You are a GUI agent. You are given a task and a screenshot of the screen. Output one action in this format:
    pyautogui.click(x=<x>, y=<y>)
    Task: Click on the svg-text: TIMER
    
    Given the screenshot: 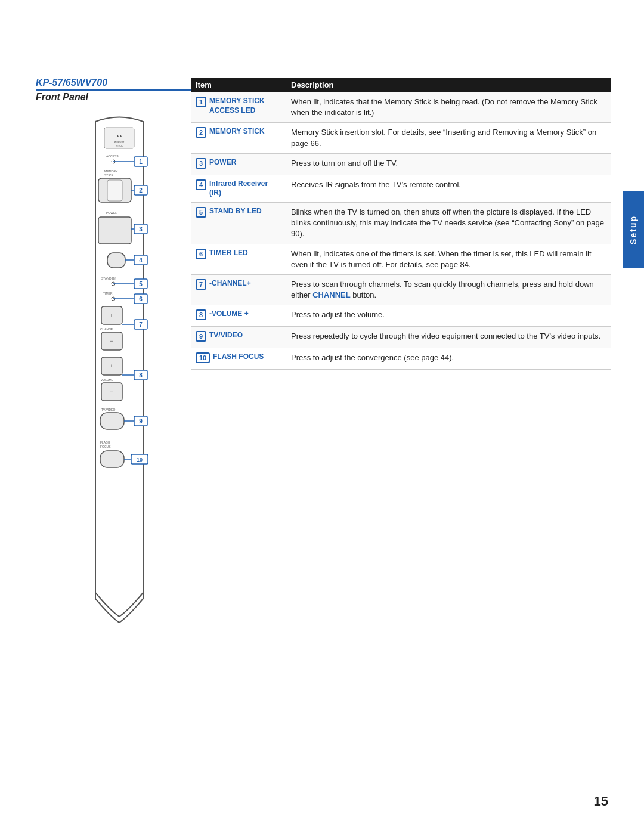 What is the action you would take?
    pyautogui.click(x=108, y=293)
    